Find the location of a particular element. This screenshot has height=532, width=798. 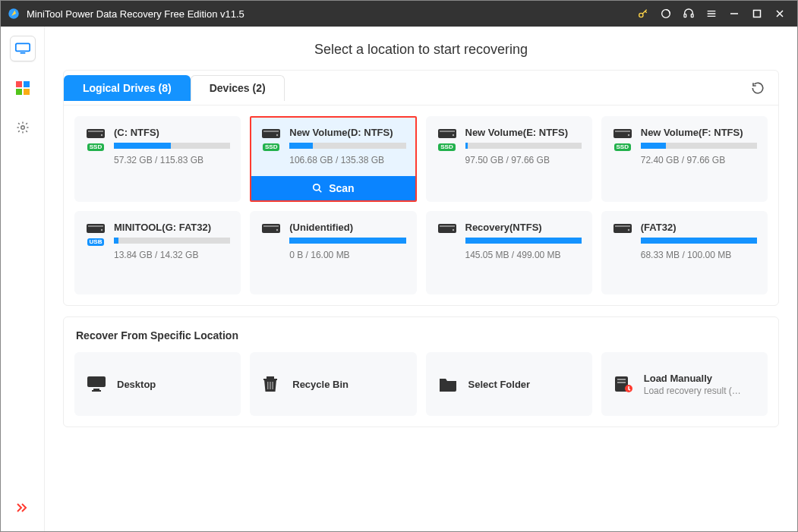

location-label: Select Folder is located at coordinates (500, 384).